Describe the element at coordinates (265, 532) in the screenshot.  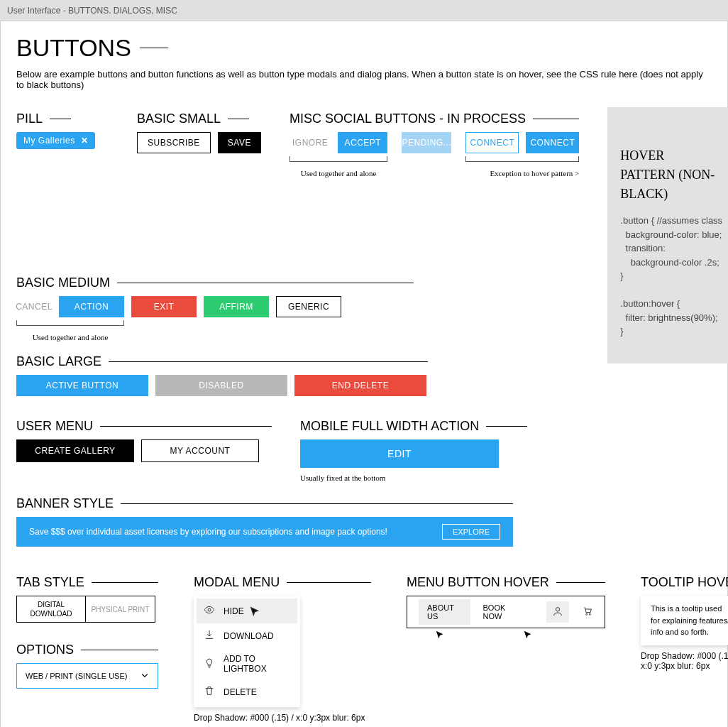
I see `banner: Save $$$ over individual asset licenses …` at that location.